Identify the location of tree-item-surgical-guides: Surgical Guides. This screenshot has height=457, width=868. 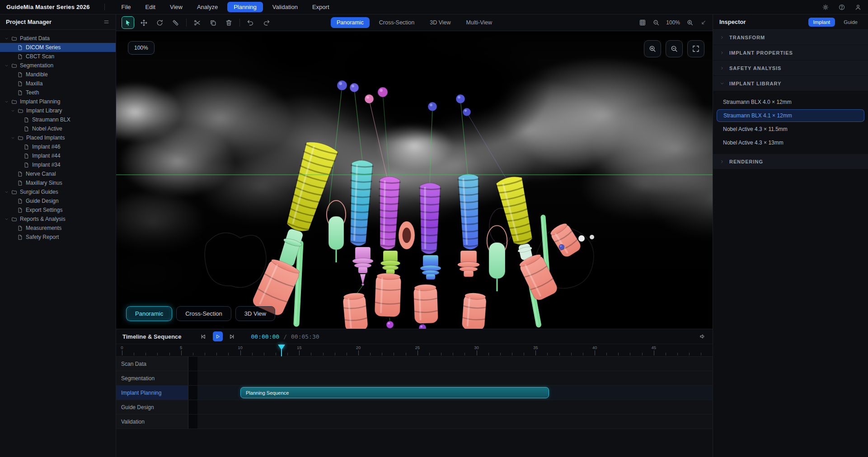
(58, 192).